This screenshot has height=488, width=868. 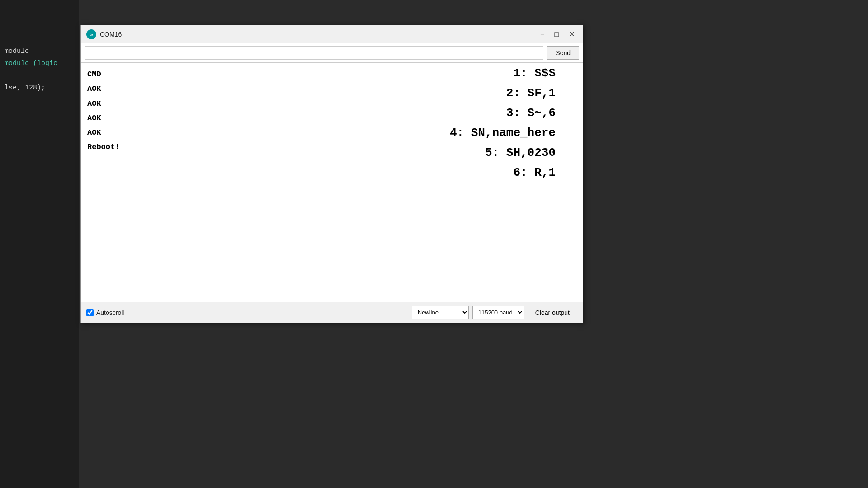 I want to click on window-title: COM16, so click(x=111, y=34).